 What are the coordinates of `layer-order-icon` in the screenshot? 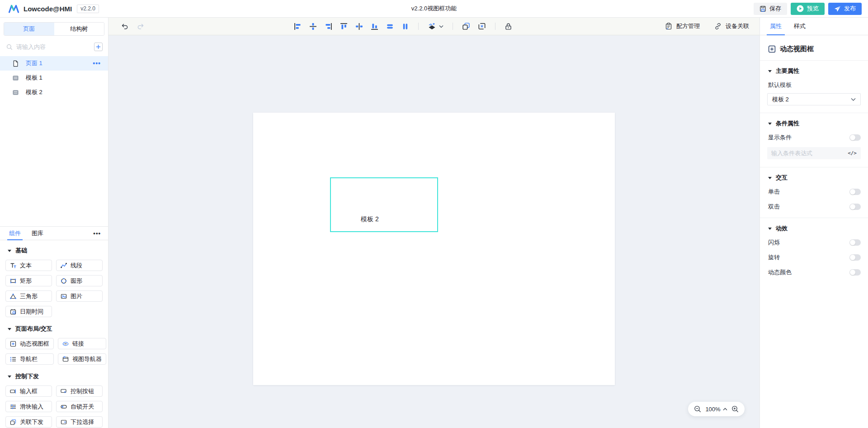 It's located at (432, 26).